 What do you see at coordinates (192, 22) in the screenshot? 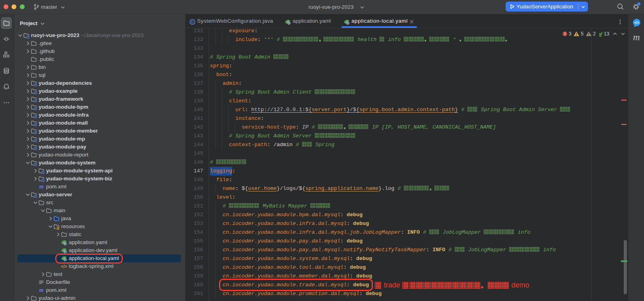
I see `svg-text: C` at bounding box center [192, 22].